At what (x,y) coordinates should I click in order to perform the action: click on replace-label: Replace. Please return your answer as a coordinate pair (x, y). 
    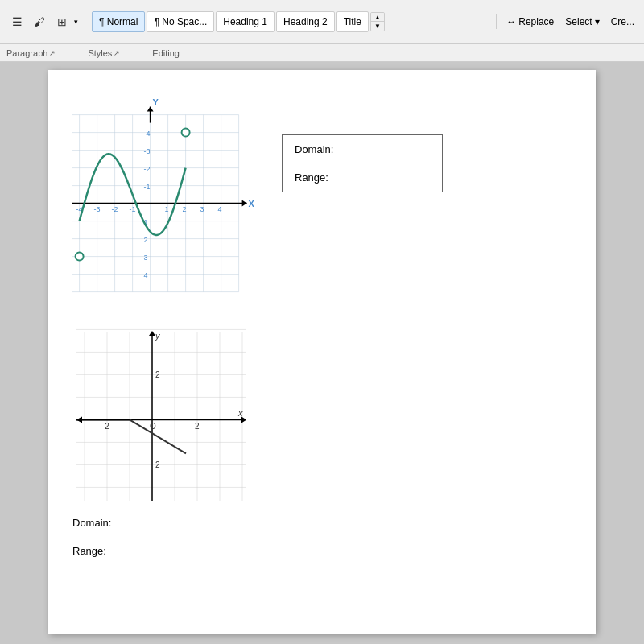
    Looking at the image, I should click on (536, 22).